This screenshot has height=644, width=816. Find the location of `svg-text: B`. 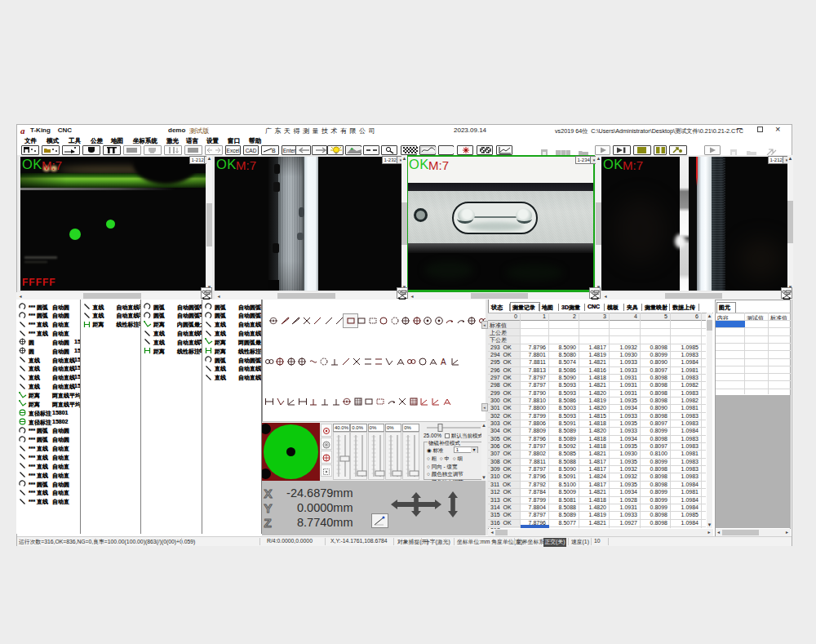

svg-text: B is located at coordinates (274, 150).